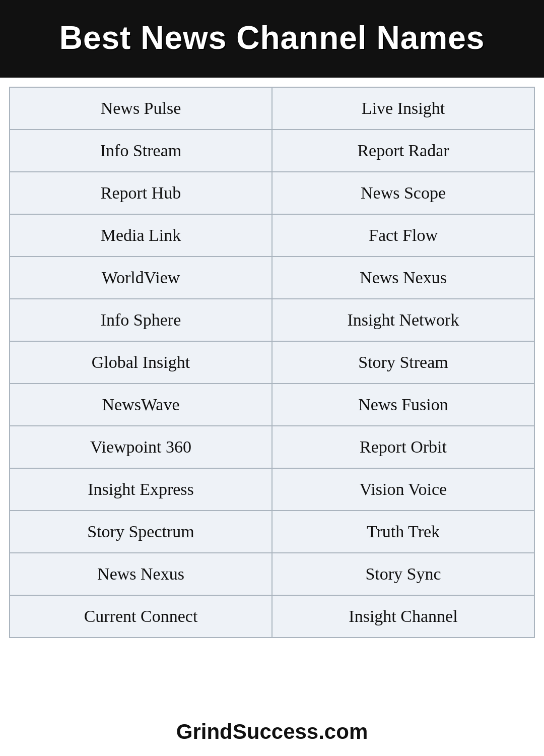 The width and height of the screenshot is (544, 756). What do you see at coordinates (272, 39) in the screenshot?
I see `page-header: Best News Channel Names` at bounding box center [272, 39].